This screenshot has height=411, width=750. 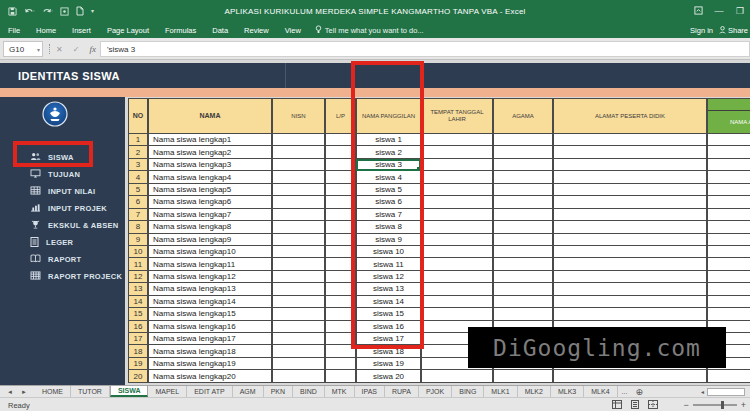 I want to click on column-header-nama-a: NAMA A, so click(x=728, y=116).